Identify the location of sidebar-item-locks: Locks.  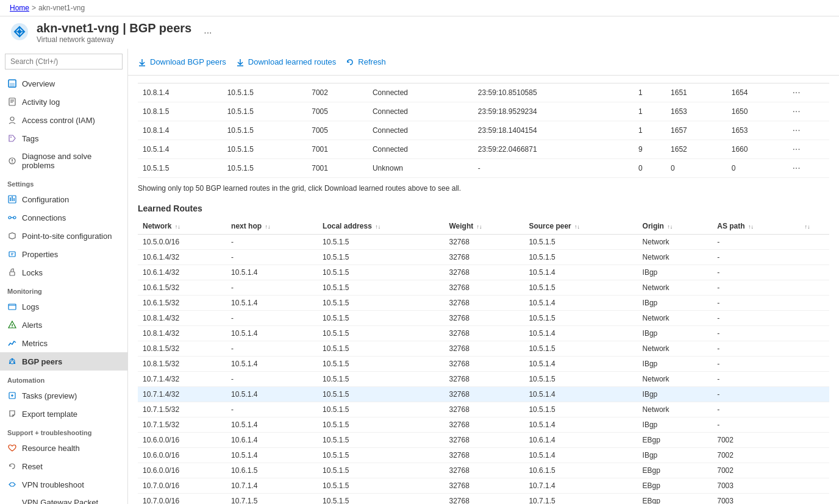
(63, 272).